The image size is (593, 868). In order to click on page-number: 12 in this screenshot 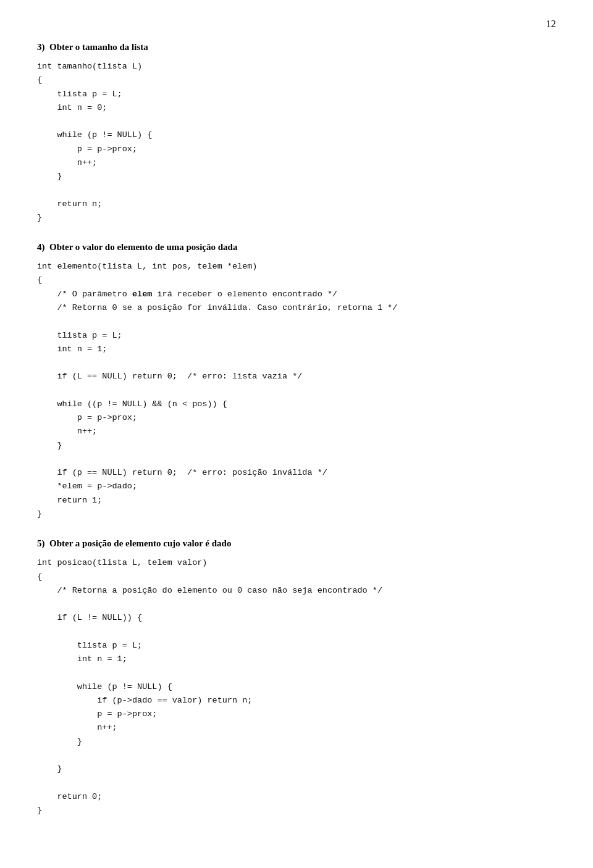, I will do `click(551, 24)`.